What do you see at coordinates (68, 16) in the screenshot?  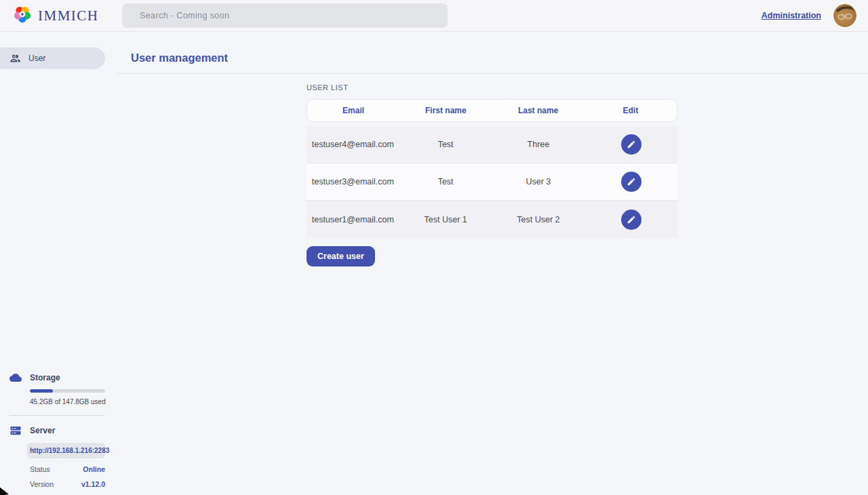 I see `brand-name: IMMICH` at bounding box center [68, 16].